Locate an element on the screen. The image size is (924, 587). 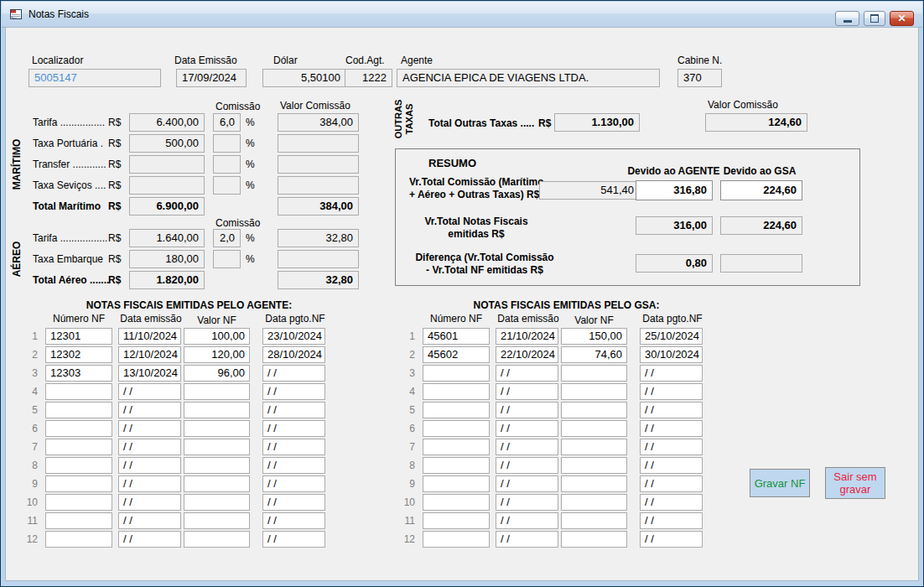
valor-field: 180,00 is located at coordinates (167, 259).